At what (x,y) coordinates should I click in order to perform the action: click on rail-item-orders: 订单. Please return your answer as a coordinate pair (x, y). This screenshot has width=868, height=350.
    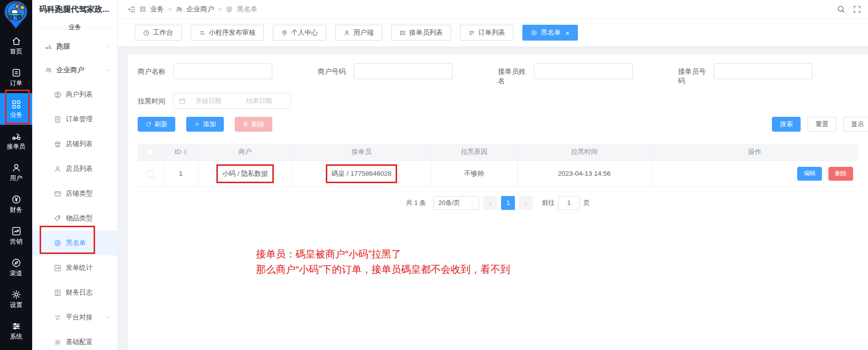
    Looking at the image, I should click on (16, 77).